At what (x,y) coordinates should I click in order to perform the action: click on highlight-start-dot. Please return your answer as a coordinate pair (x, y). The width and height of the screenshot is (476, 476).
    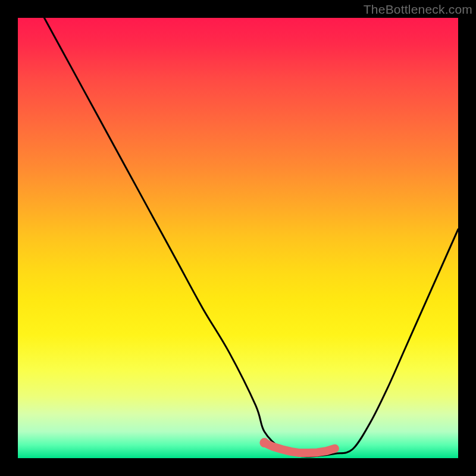
    Looking at the image, I should click on (264, 443).